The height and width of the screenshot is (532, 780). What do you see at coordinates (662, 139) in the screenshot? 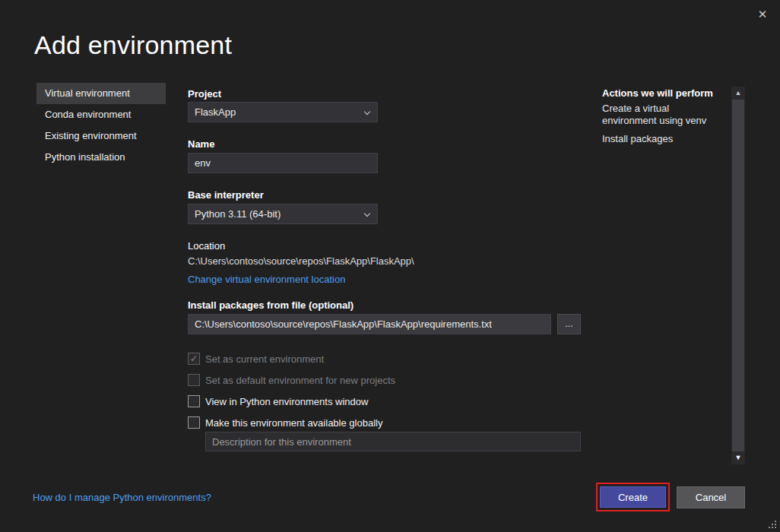
I see `actions-panel-item: Install packages` at bounding box center [662, 139].